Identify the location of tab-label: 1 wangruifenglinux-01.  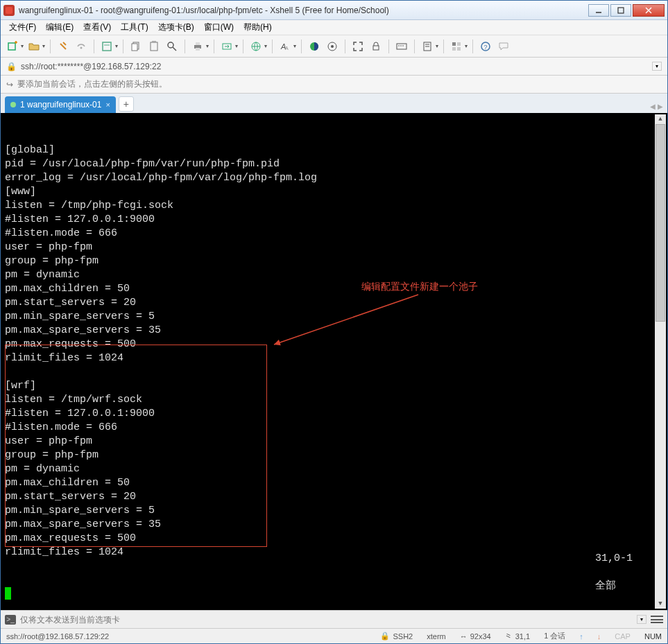
(61, 105).